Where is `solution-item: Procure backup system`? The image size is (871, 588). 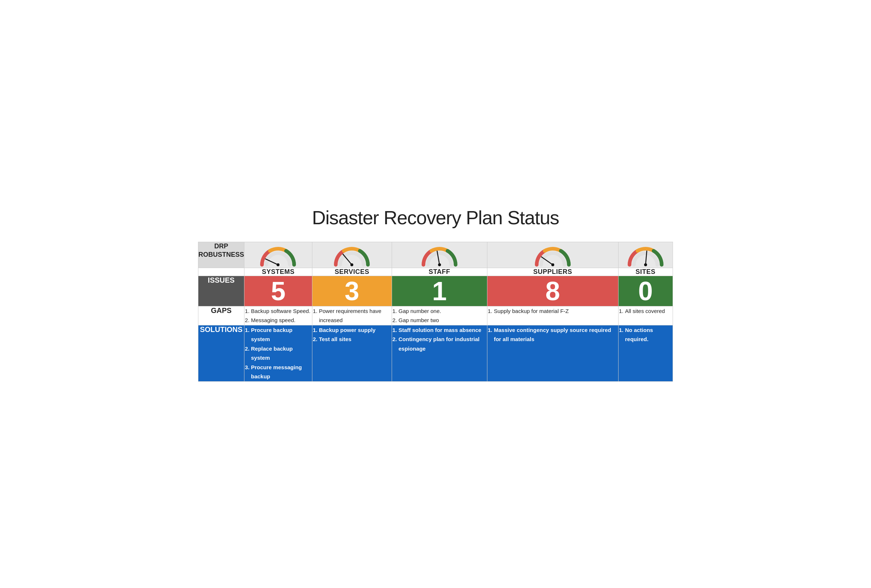
solution-item: Procure backup system is located at coordinates (282, 335).